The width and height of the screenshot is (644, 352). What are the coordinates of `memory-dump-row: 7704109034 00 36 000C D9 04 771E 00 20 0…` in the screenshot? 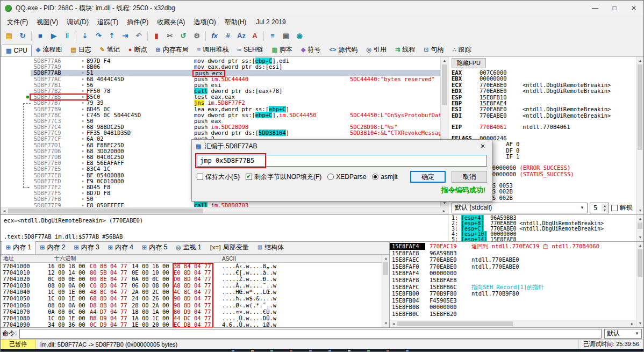 It's located at (191, 325).